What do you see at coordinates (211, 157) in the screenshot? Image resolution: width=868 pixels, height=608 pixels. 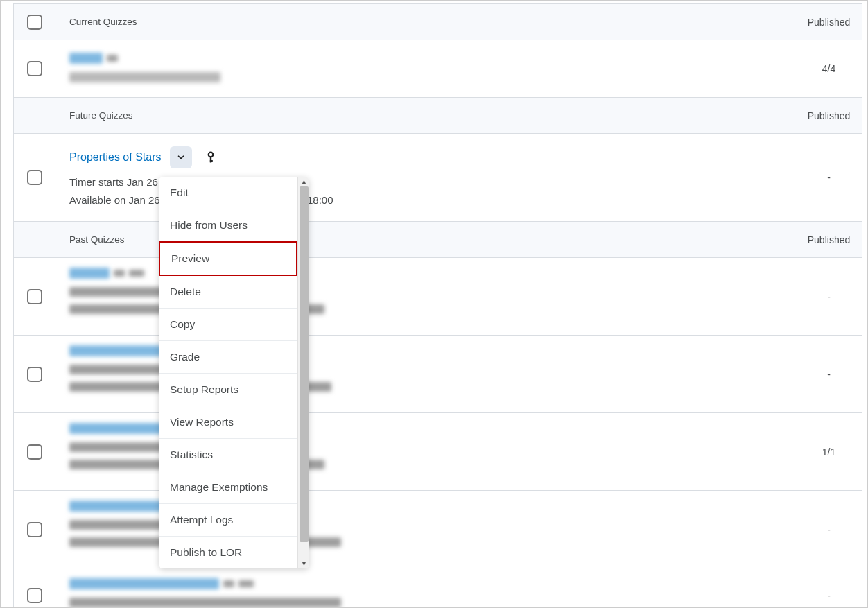 I see `key-icon` at bounding box center [211, 157].